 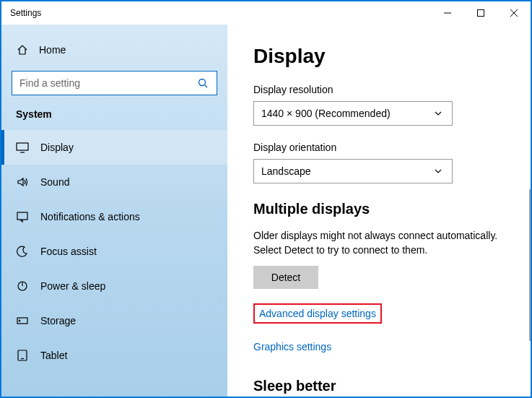 I want to click on advanced-display-settings-link: Advanced display settings, so click(x=318, y=313).